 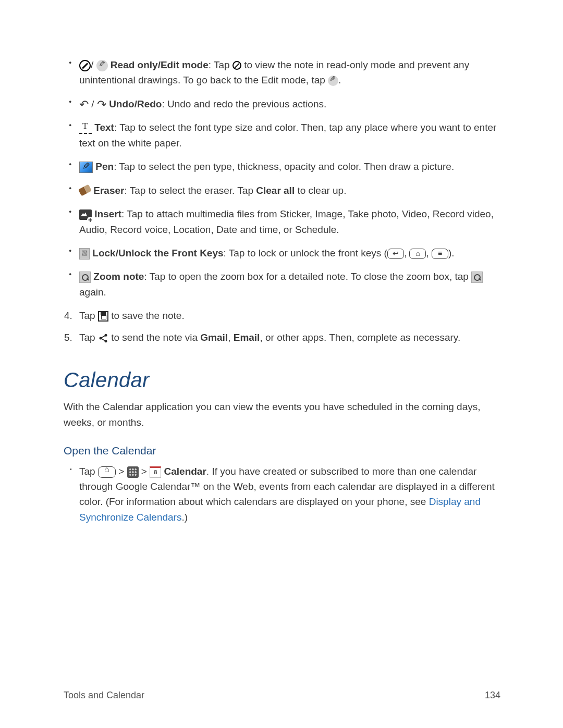 I want to click on email: Email, so click(x=247, y=338).